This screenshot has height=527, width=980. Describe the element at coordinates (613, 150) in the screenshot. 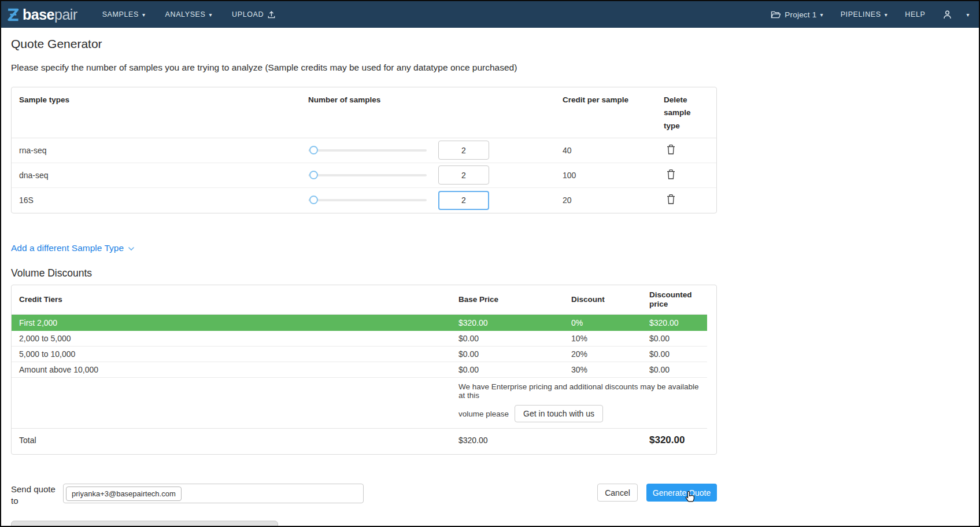

I see `credit-per-sample-value: 40` at that location.